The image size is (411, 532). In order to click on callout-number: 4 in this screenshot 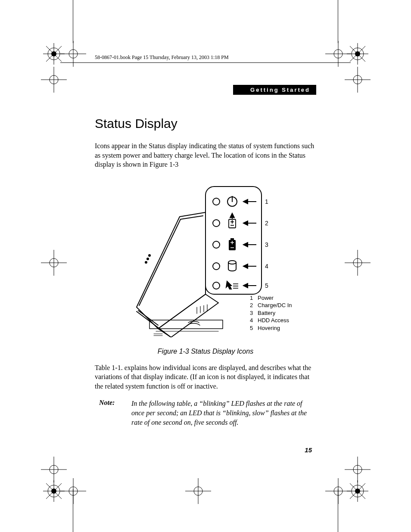, I will do `click(267, 266)`.